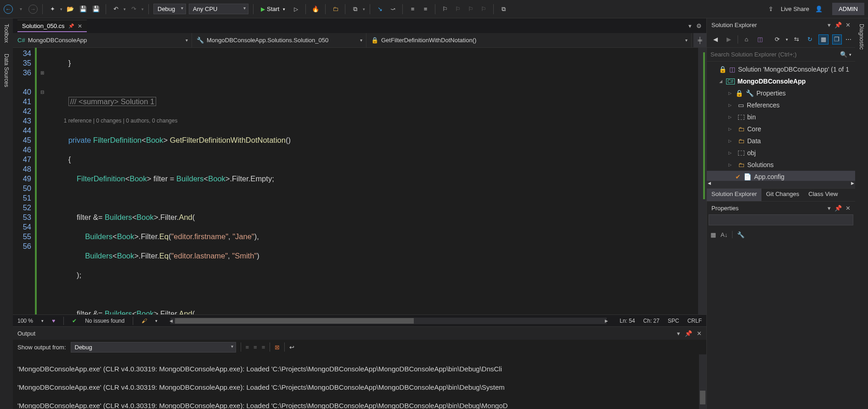  I want to click on props-cat-icon: ▦, so click(713, 235).